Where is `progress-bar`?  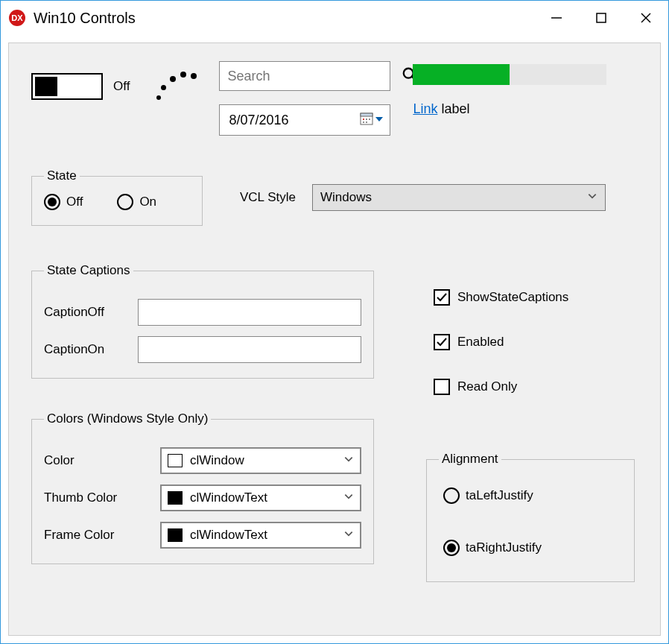
progress-bar is located at coordinates (510, 75).